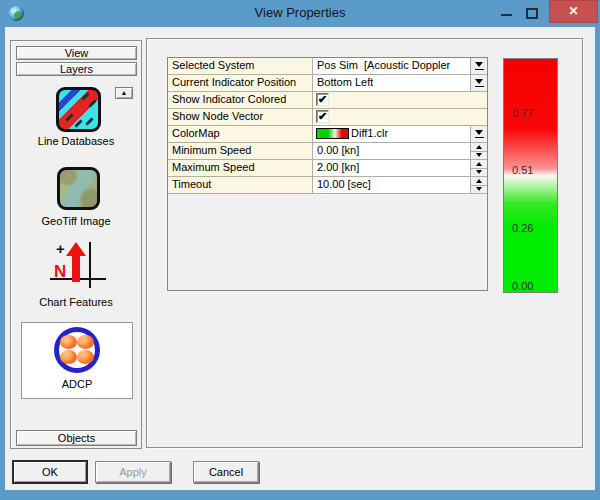  I want to click on property-label: Timeout, so click(240, 185).